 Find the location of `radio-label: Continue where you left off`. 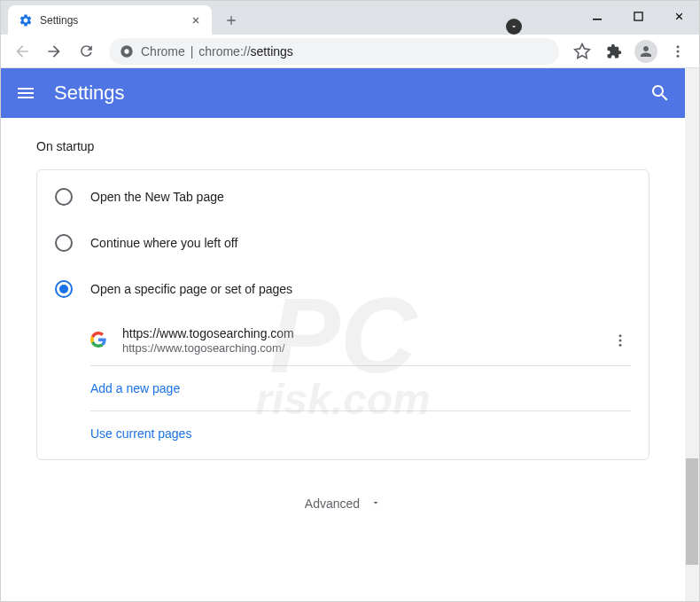

radio-label: Continue where you left off is located at coordinates (164, 243).